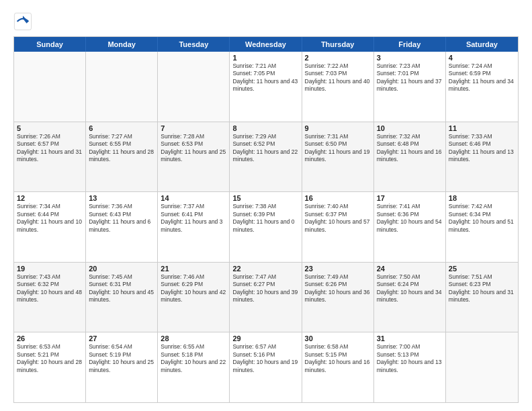 This screenshot has height=411, width=532. I want to click on cell-line: Sunrise: 7:26 AM, so click(50, 137).